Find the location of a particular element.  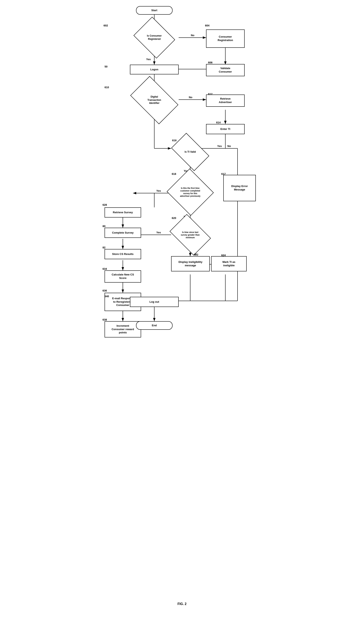

ref-620: 620 is located at coordinates (174, 218).